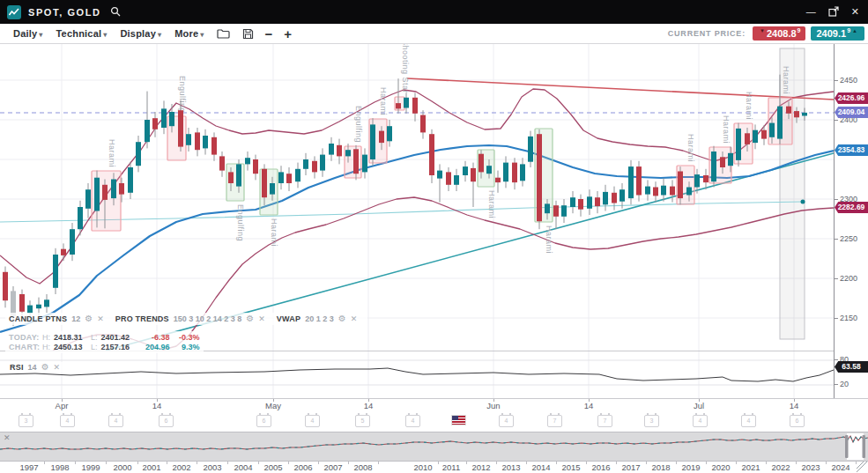  I want to click on search-icon, so click(115, 12).